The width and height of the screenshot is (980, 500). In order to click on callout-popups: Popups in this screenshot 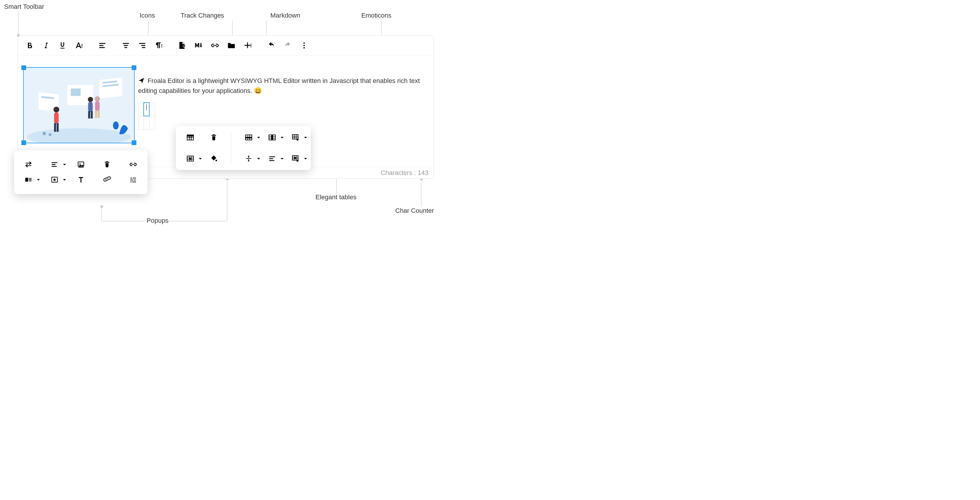, I will do `click(158, 221)`.